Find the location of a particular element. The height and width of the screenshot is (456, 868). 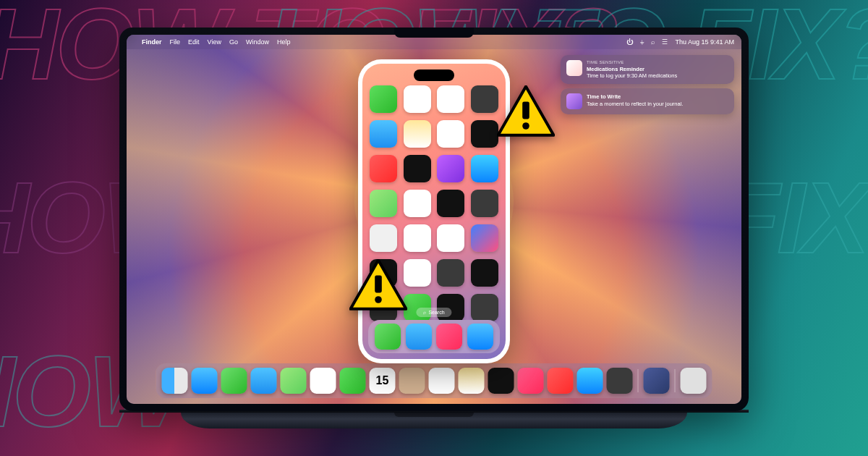

menu-window: Window is located at coordinates (258, 42).